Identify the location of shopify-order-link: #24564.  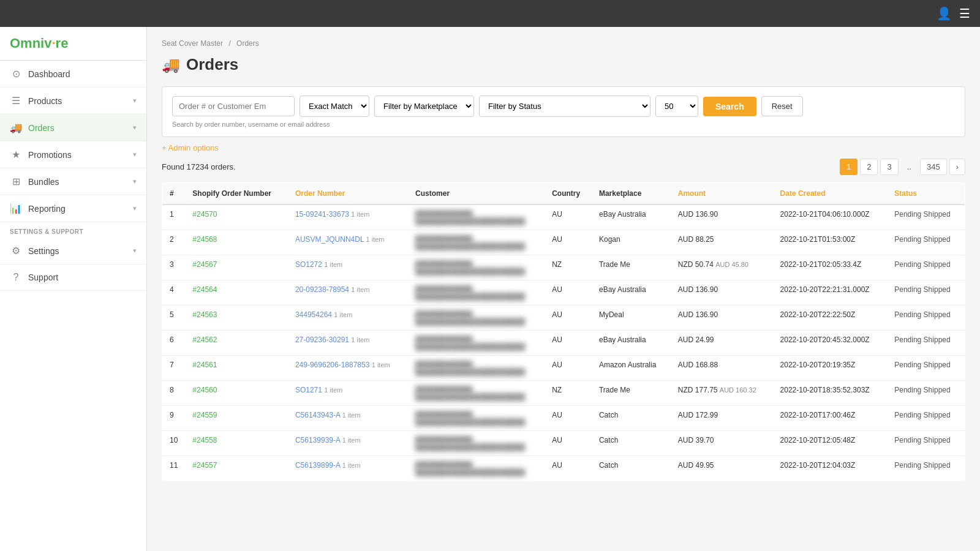
(205, 290).